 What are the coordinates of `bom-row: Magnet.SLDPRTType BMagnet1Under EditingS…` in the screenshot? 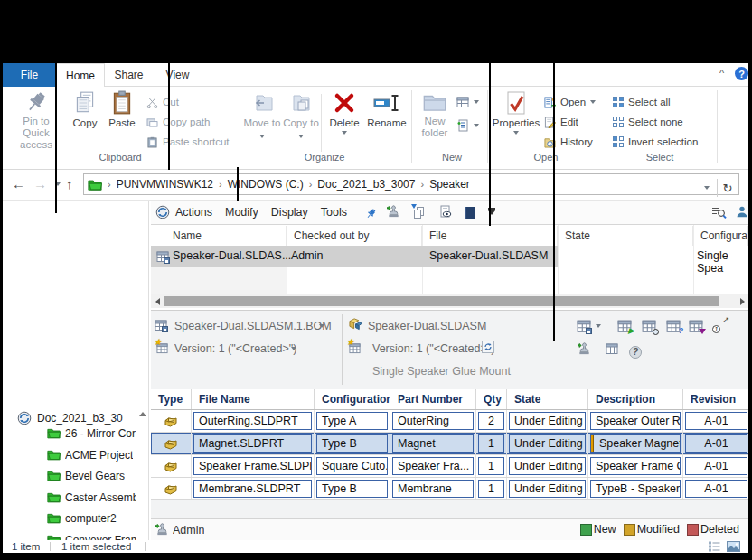 It's located at (450, 444).